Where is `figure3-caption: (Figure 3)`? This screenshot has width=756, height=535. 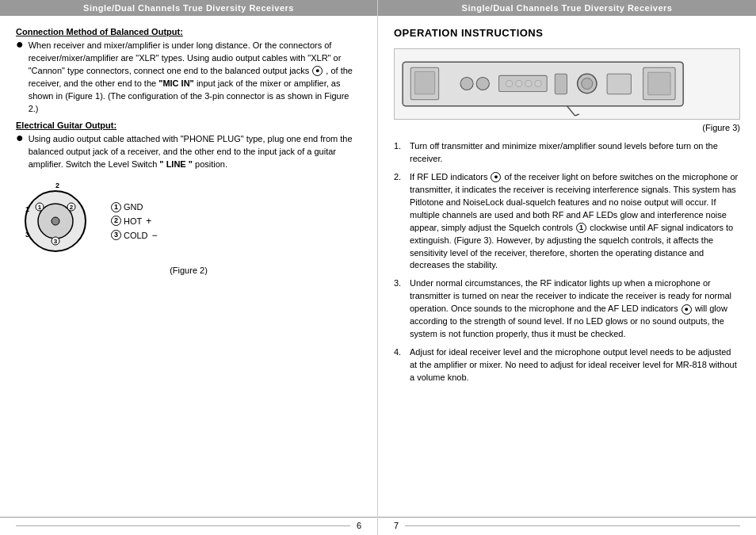
figure3-caption: (Figure 3) is located at coordinates (567, 128).